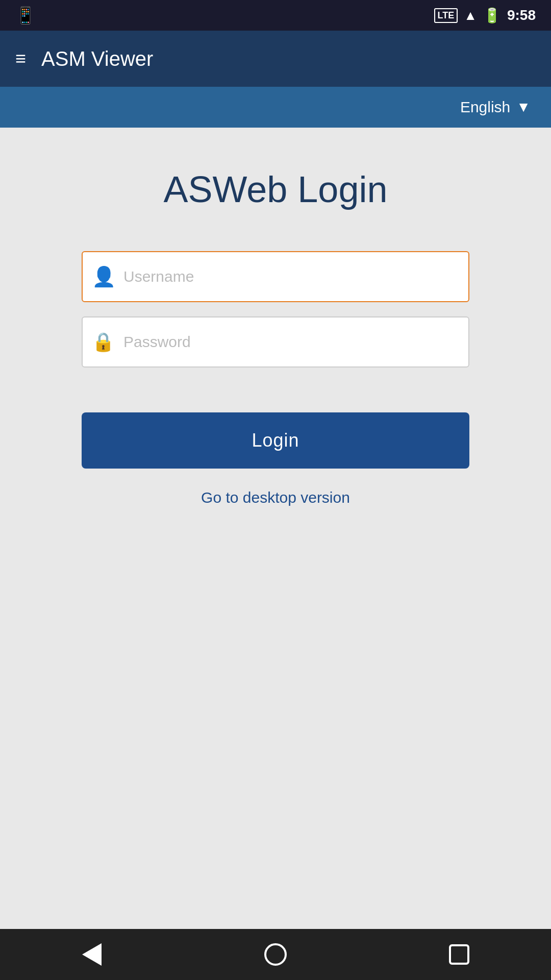 The width and height of the screenshot is (551, 980). Describe the element at coordinates (276, 15) in the screenshot. I see `status-bar: 📱 LTE ▲ 🔋 9:58` at that location.